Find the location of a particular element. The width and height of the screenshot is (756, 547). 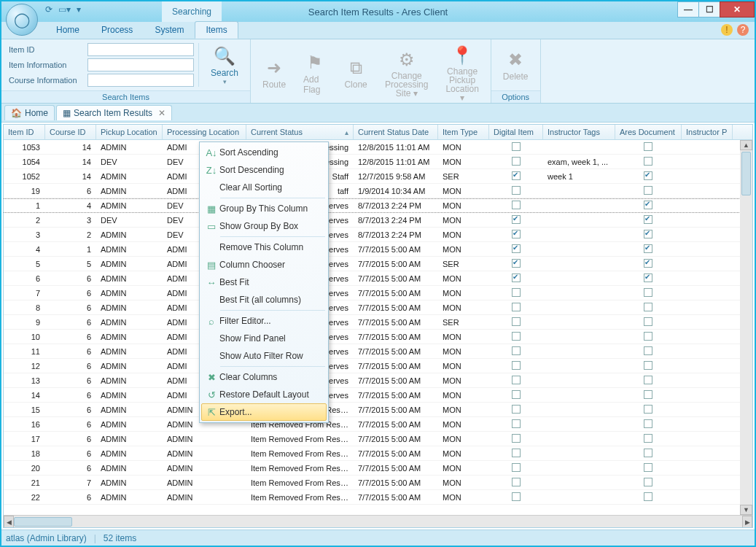

scroll-down-icon: ▼ is located at coordinates (747, 510).